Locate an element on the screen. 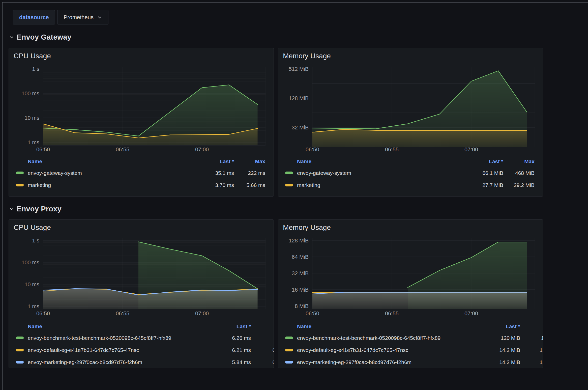 This screenshot has height=390, width=588. series-max-value: 5.66 ms is located at coordinates (250, 185).